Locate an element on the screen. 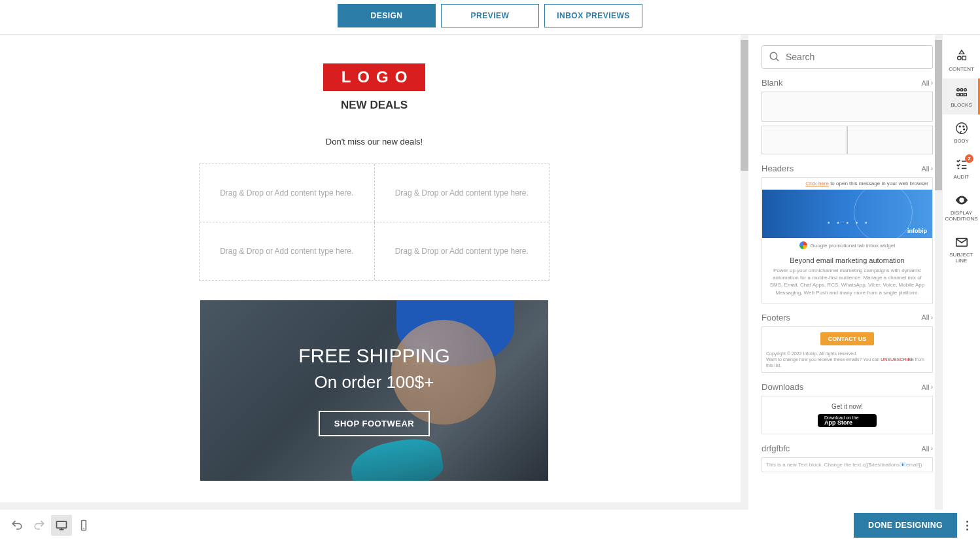 This screenshot has height=539, width=980. headers-all-link: All› is located at coordinates (927, 169).